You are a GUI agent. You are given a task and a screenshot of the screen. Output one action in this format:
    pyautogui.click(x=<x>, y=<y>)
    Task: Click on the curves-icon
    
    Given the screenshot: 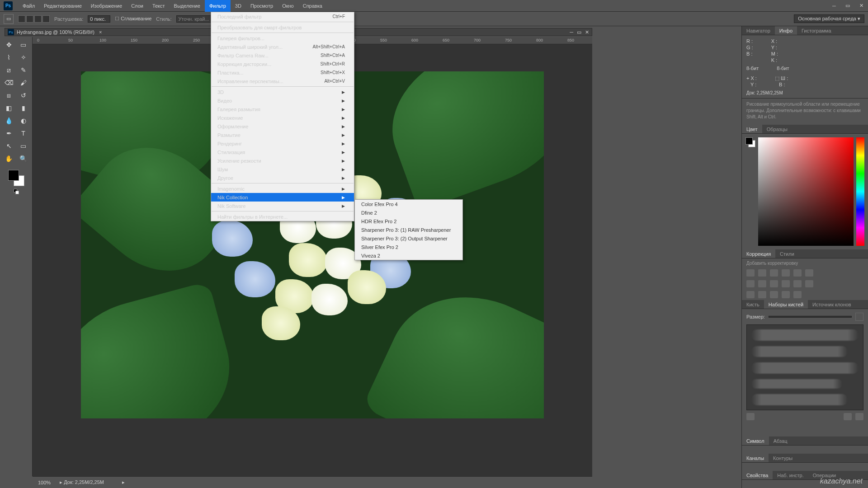 What is the action you would take?
    pyautogui.click(x=774, y=273)
    